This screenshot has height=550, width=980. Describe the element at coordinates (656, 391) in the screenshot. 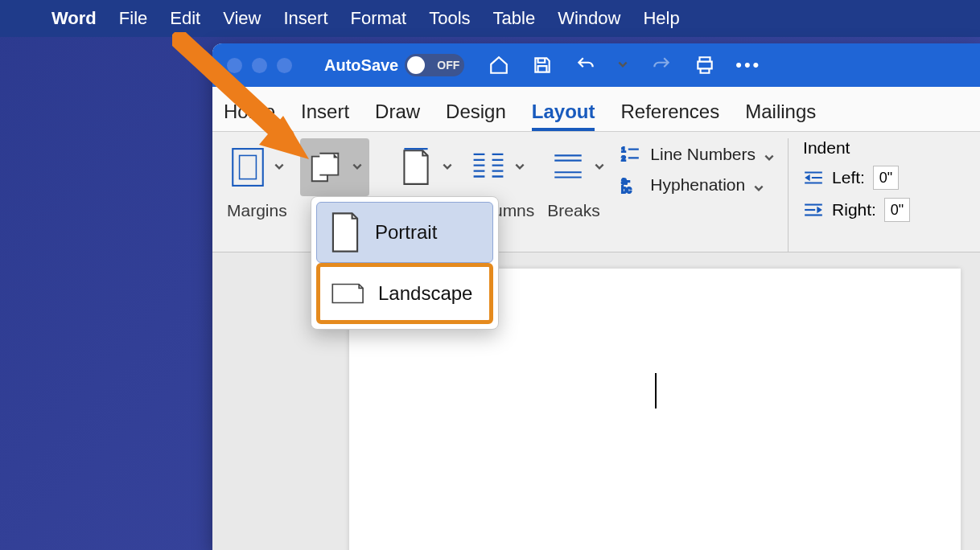

I see `text-cursor` at that location.